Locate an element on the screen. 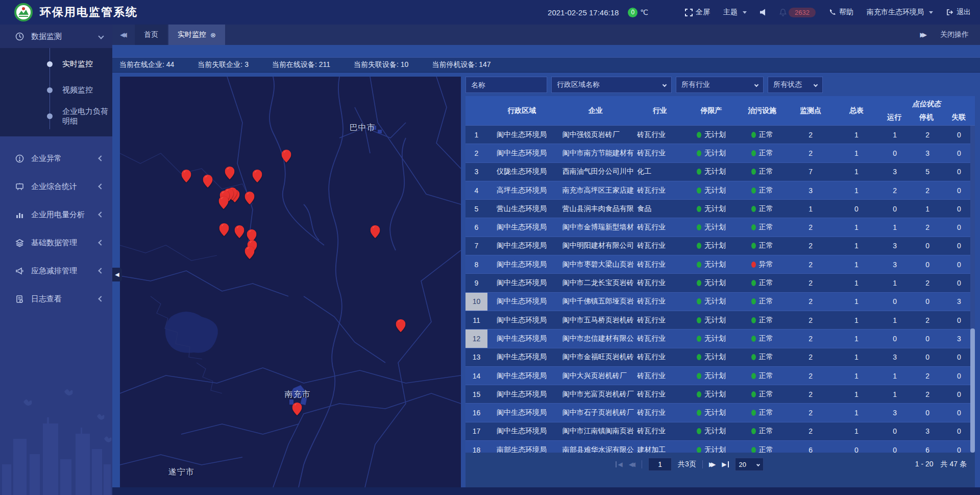 Image resolution: width=980 pixels, height=495 pixels. region-select: 行政区域名称 is located at coordinates (611, 85).